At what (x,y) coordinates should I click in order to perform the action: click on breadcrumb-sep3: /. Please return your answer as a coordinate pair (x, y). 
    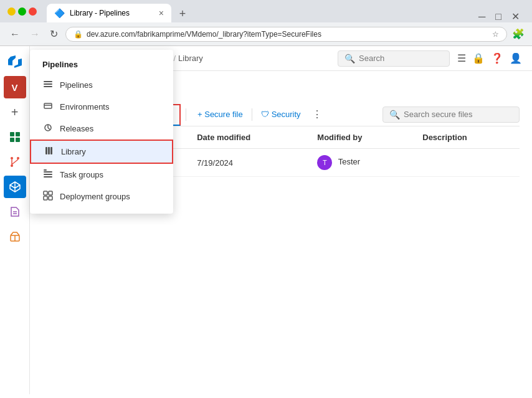
    Looking at the image, I should click on (174, 59).